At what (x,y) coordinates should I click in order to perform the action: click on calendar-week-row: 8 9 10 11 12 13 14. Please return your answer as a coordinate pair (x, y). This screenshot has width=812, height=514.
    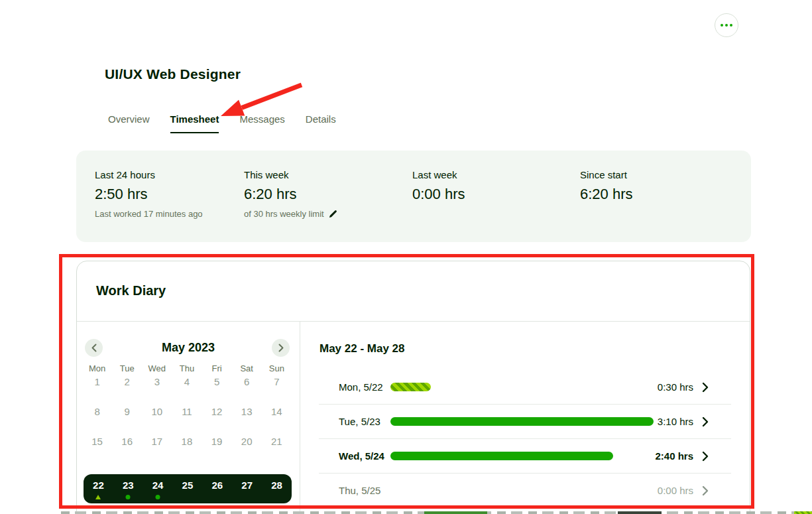
    Looking at the image, I should click on (187, 411).